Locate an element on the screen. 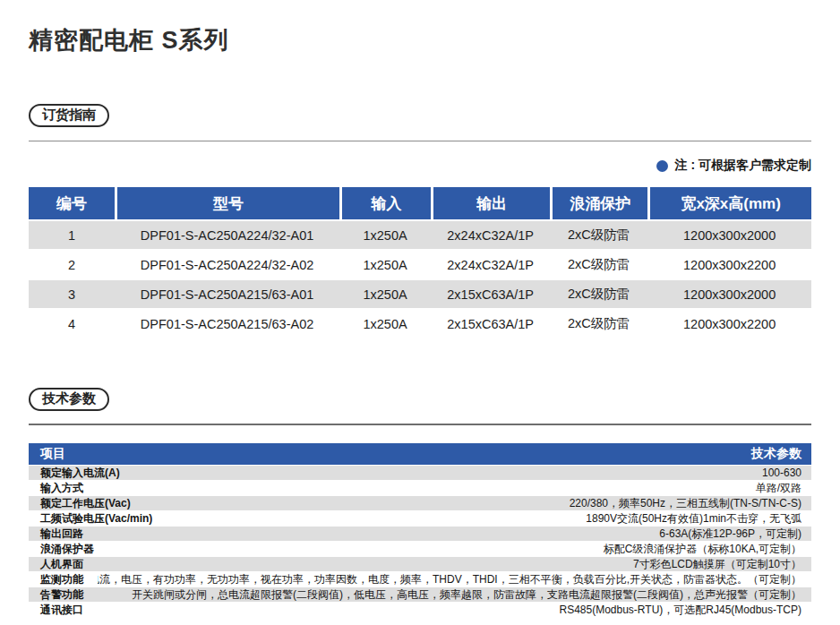  ordering-table-header-row: 编号型号输入输出浪涌保护宽x深x高(mm) is located at coordinates (420, 203).